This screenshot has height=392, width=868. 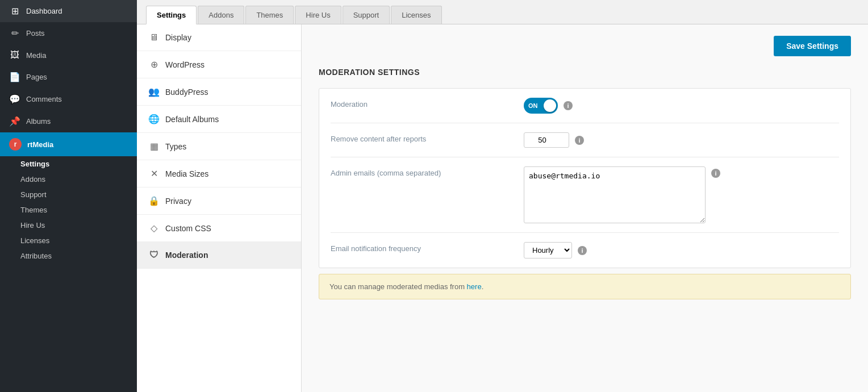 What do you see at coordinates (154, 65) in the screenshot?
I see `wordpress-icon: ⊕` at bounding box center [154, 65].